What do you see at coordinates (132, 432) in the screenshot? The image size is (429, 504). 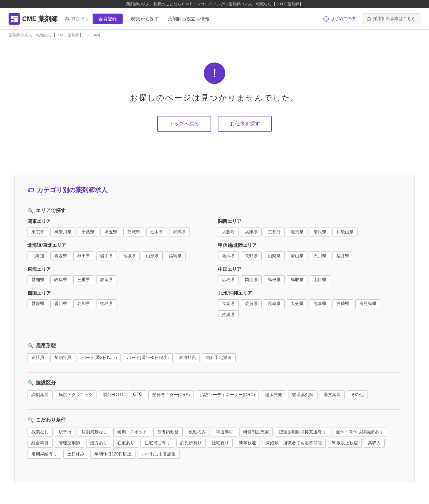 I see `tag-tanki: 短期・スポット` at bounding box center [132, 432].